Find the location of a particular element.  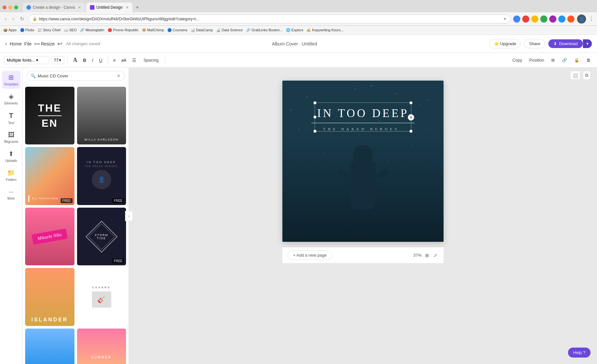

position-button: Position is located at coordinates (537, 60).